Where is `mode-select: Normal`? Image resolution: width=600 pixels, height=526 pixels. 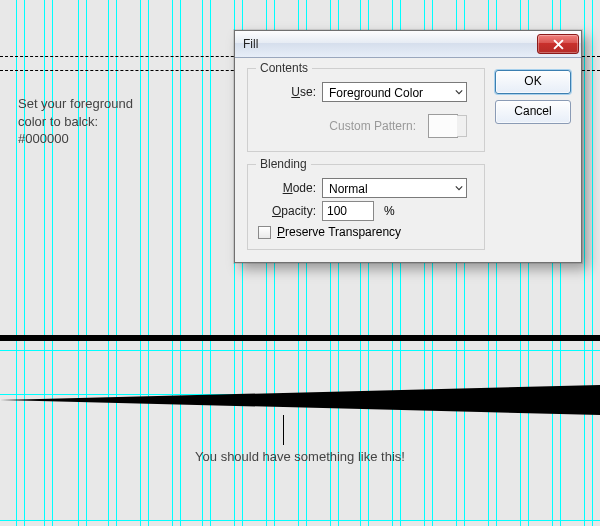 mode-select: Normal is located at coordinates (394, 188).